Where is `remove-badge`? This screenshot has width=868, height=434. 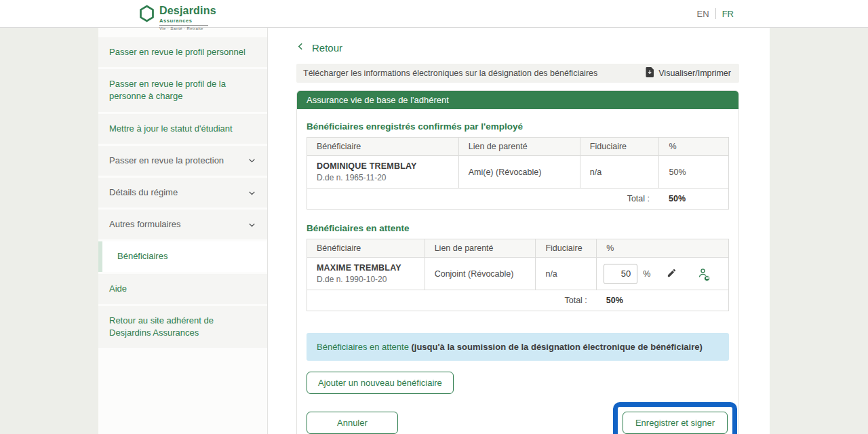
remove-badge is located at coordinates (707, 278).